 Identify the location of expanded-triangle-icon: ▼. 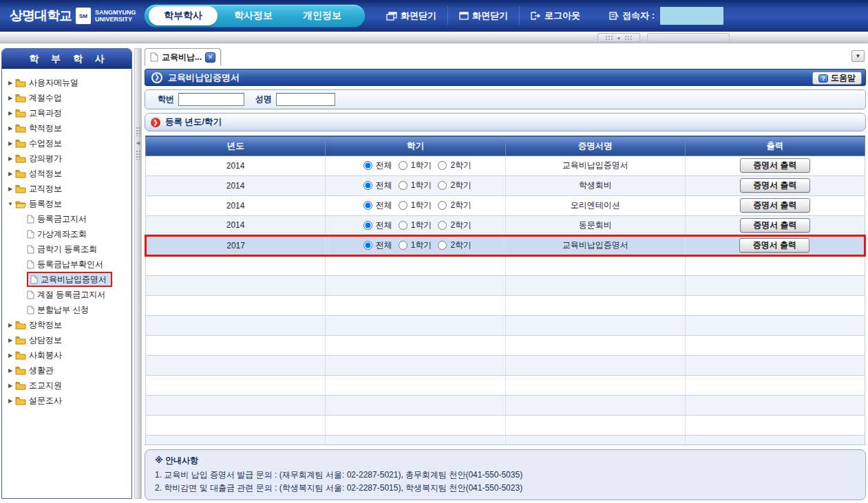
(10, 204).